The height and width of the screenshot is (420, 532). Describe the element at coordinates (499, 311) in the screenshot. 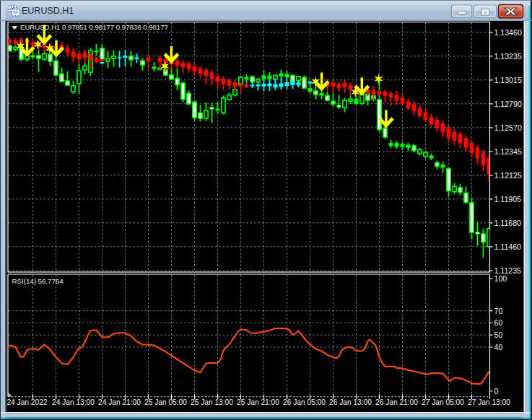

I see `svg-text: 70` at that location.